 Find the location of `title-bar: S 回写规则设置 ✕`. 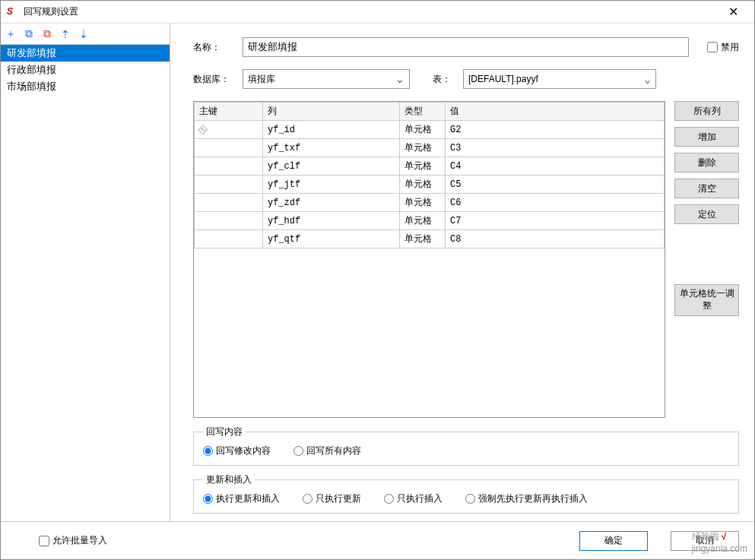

title-bar: S 回写规则设置 ✕ is located at coordinates (377, 12).